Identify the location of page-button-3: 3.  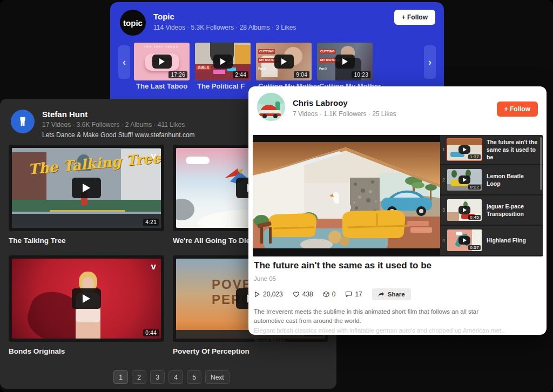
(158, 377).